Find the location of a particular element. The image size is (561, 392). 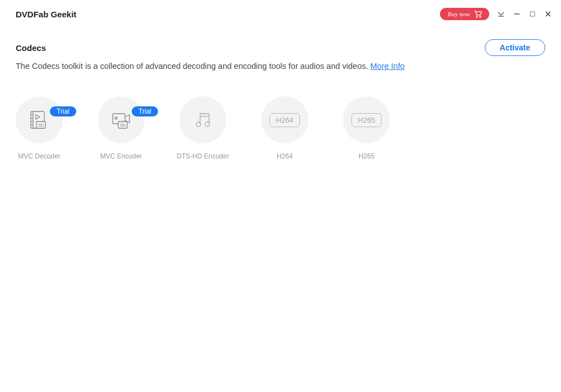

description-text: The Codecs toolkit is a collection of ad… is located at coordinates (193, 66).